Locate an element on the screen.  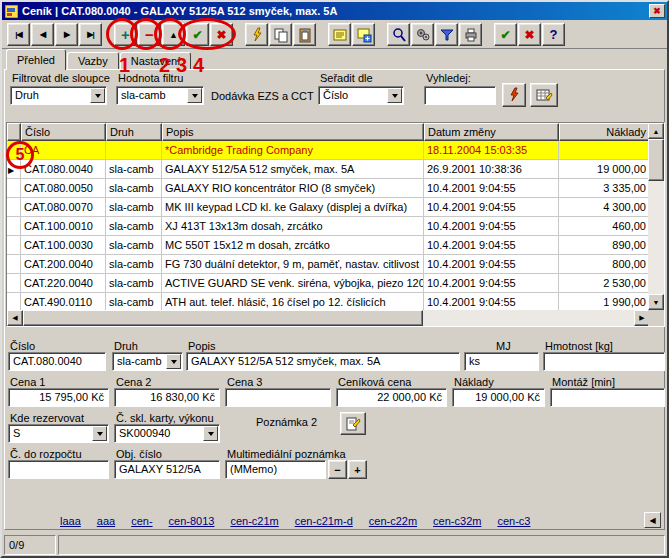
search-button is located at coordinates (398, 34).